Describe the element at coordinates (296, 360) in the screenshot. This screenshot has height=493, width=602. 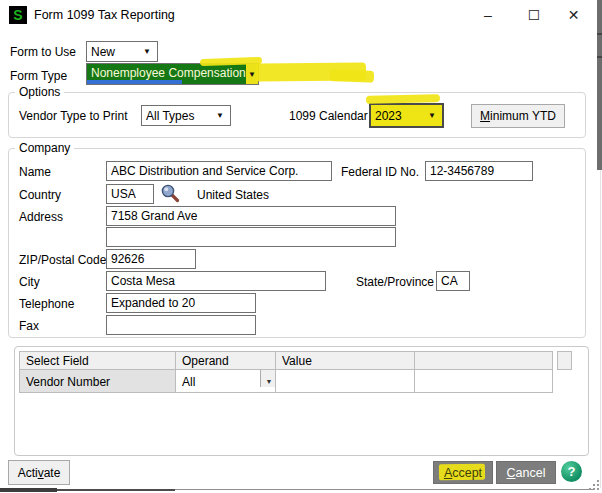
I see `filter-table-header: Select Field Operand Value` at that location.